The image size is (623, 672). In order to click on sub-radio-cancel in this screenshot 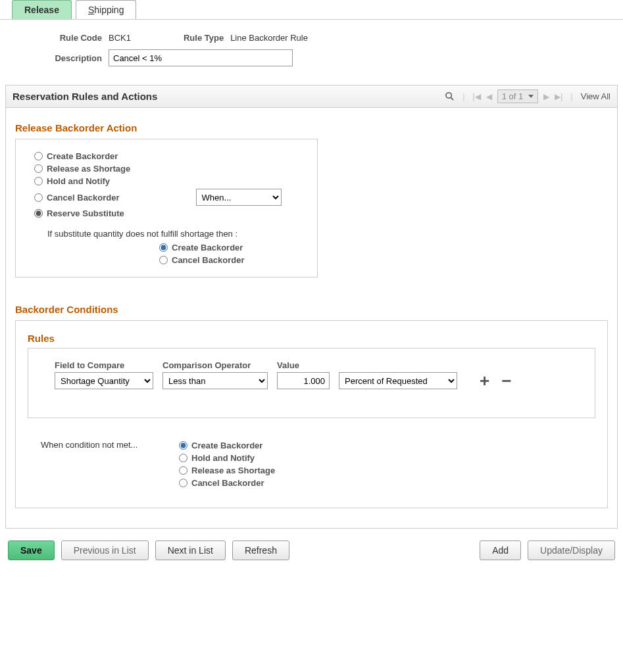, I will do `click(163, 260)`.